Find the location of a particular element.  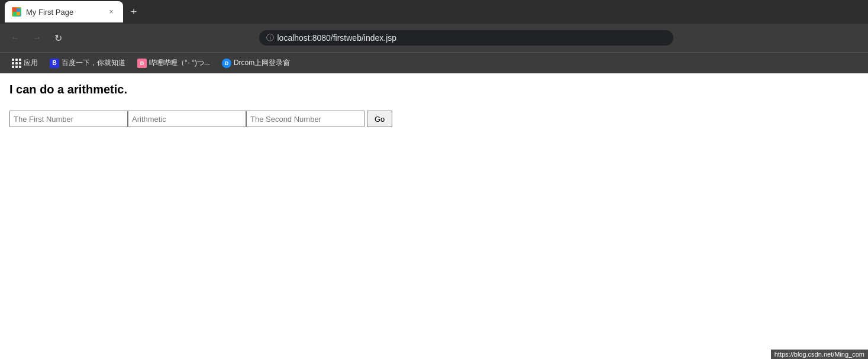

bookmark-baidu-label: 百度一下，你就知道 is located at coordinates (93, 63).